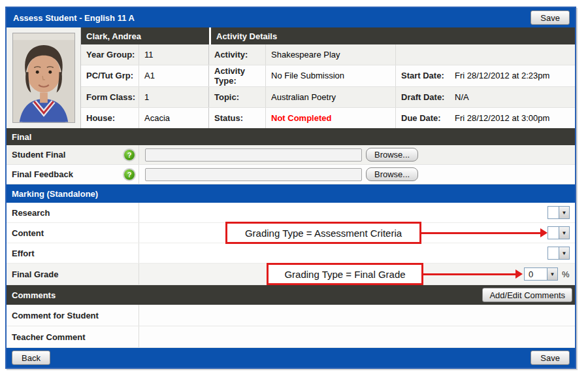  Describe the element at coordinates (559, 213) in the screenshot. I see `research-select: ▼` at that location.